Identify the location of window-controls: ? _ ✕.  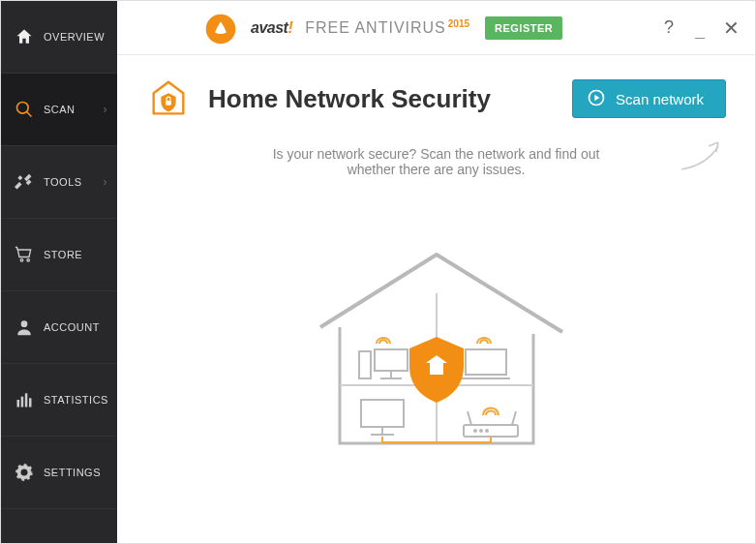
(700, 28).